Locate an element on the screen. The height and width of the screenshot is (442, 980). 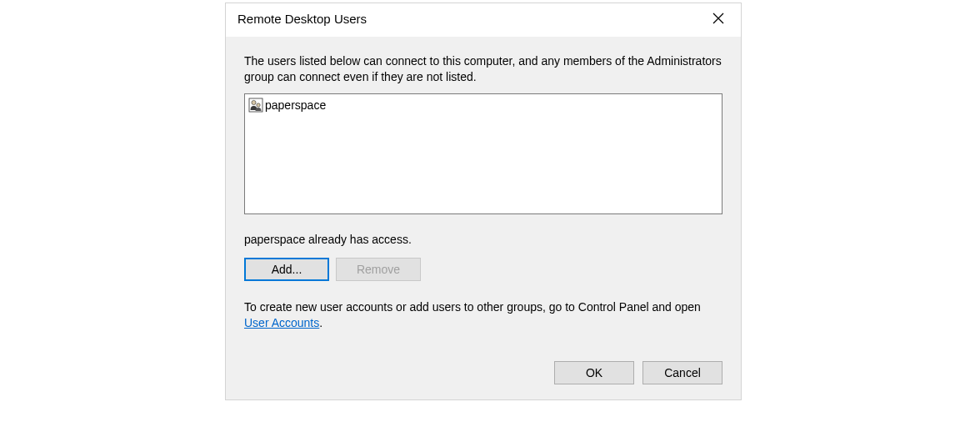
hint-prefix: To create new user accounts or add users… is located at coordinates (472, 307).